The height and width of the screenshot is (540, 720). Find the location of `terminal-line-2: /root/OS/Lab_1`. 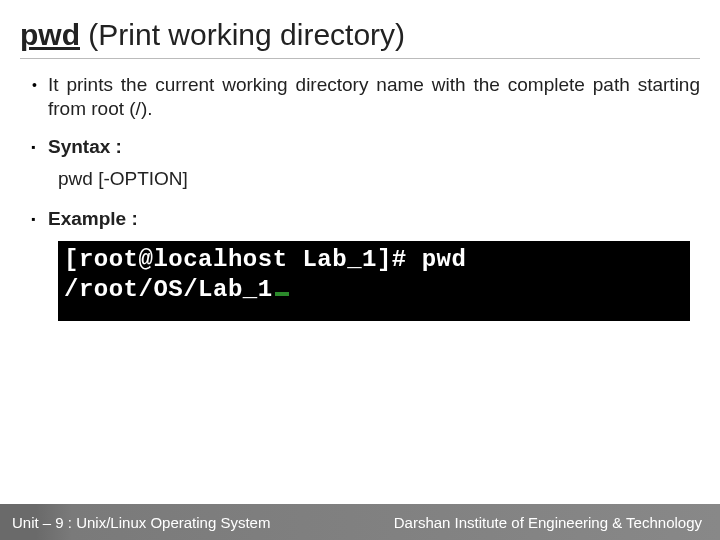

terminal-line-2: /root/OS/Lab_1 is located at coordinates (374, 290).